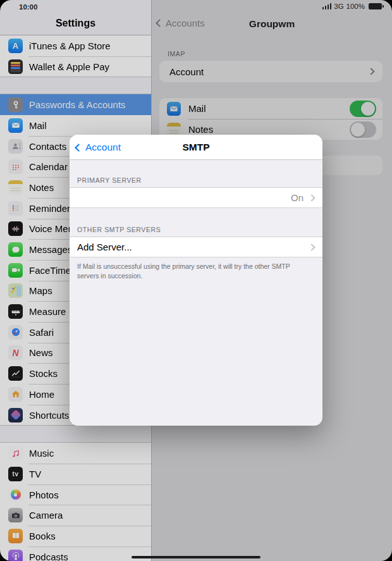  Describe the element at coordinates (76, 554) in the screenshot. I see `sidebar-item-podcasts: Podcasts` at that location.